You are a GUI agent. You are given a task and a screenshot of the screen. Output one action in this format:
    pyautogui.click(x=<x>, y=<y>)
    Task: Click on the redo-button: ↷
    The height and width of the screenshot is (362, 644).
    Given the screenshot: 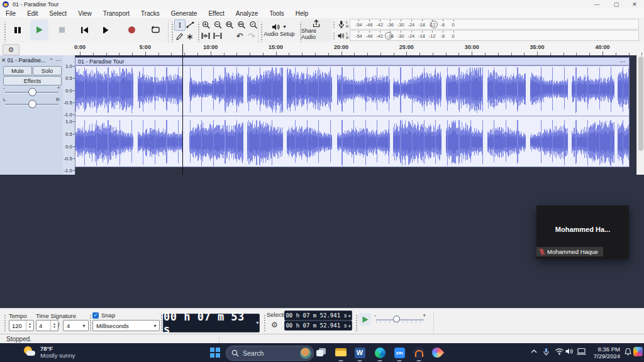 What is the action you would take?
    pyautogui.click(x=252, y=36)
    